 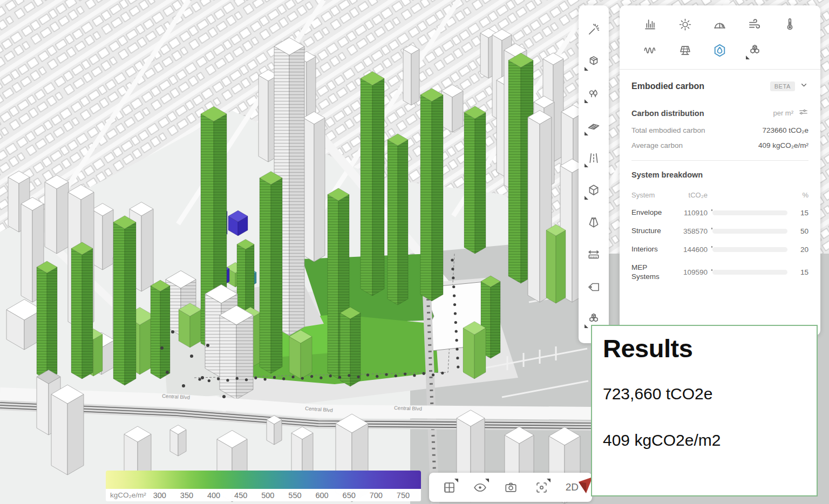 What do you see at coordinates (755, 24) in the screenshot?
I see `tab-wind` at bounding box center [755, 24].